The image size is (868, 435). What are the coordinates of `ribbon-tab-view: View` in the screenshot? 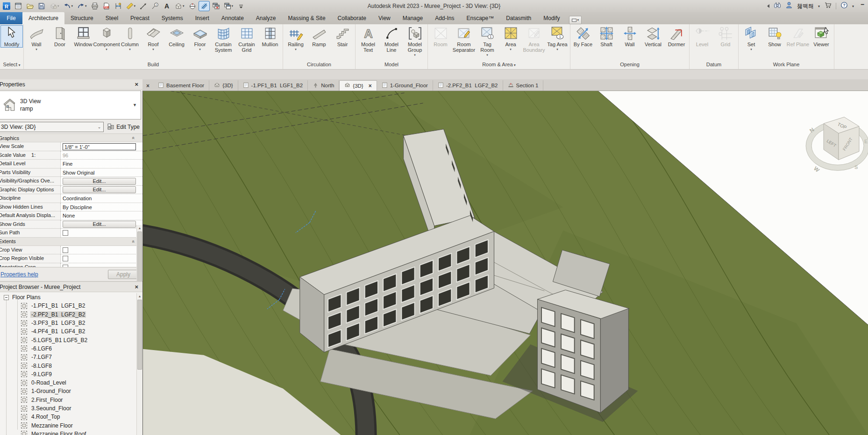 It's located at (384, 18).